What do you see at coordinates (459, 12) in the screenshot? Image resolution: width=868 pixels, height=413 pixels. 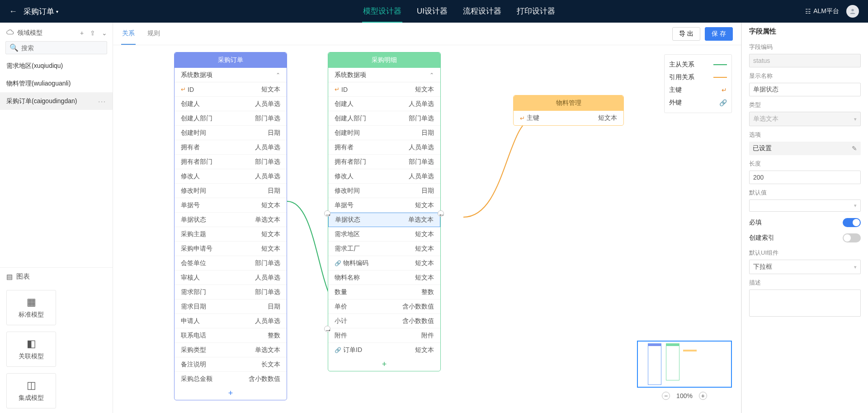 I see `header-tabs: 模型设计器 UI设计器 流程设计器 打印设计器` at bounding box center [459, 12].